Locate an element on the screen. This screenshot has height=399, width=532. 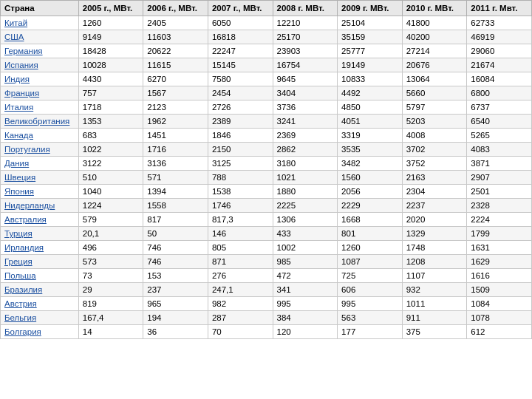
data-cell: 573 is located at coordinates (111, 262).